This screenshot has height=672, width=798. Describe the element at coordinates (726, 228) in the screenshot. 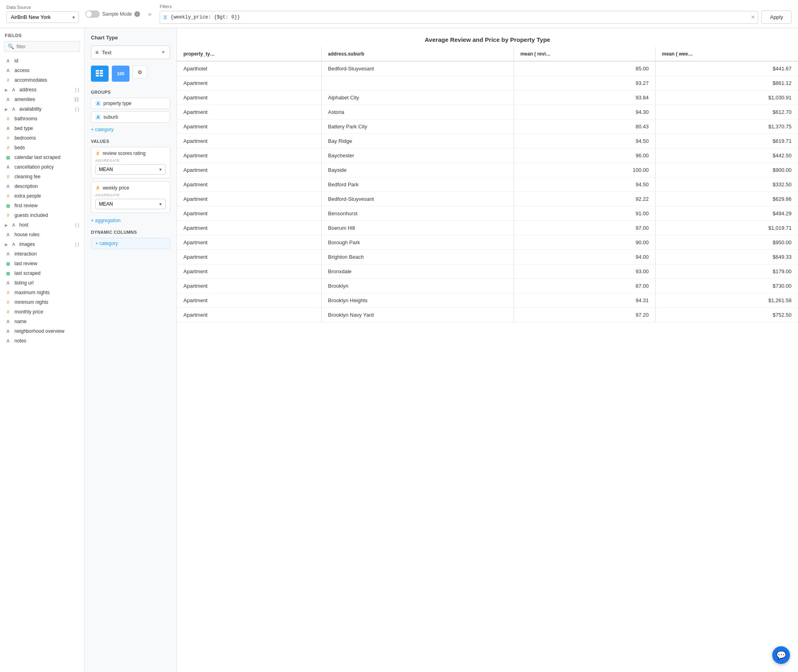

I see `cell-mean-price: $1,019.71` at that location.